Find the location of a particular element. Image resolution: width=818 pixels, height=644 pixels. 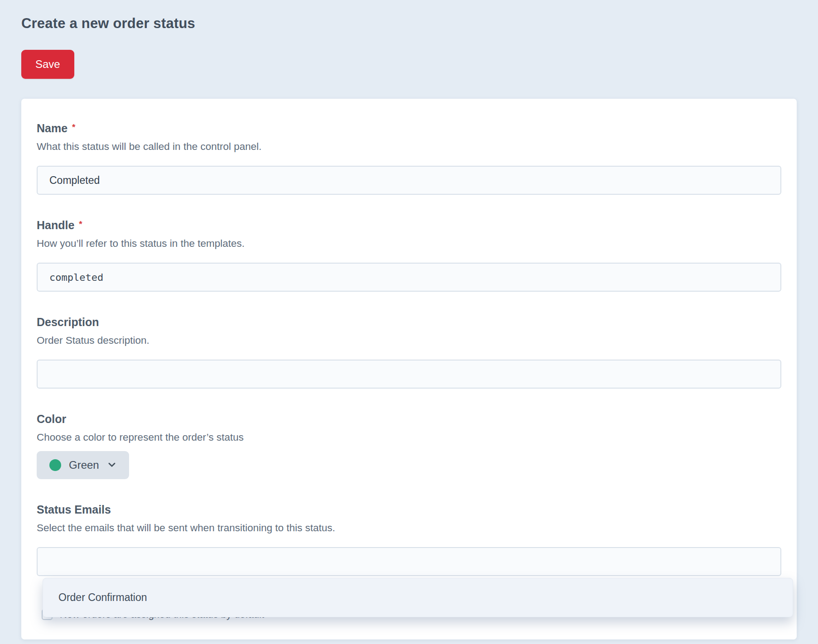

field-status-emails-heading: Status Emails is located at coordinates (409, 511).